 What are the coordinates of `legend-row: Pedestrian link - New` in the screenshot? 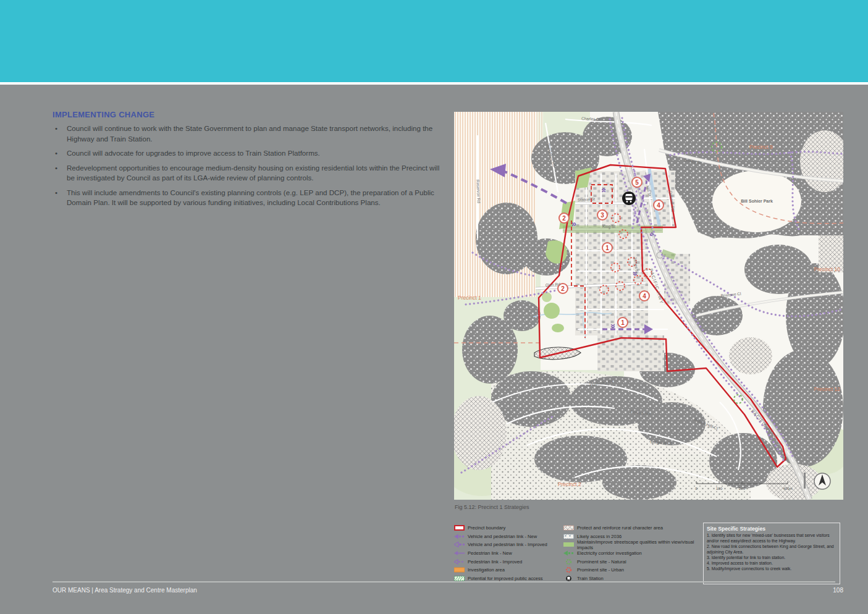 It's located at (509, 553).